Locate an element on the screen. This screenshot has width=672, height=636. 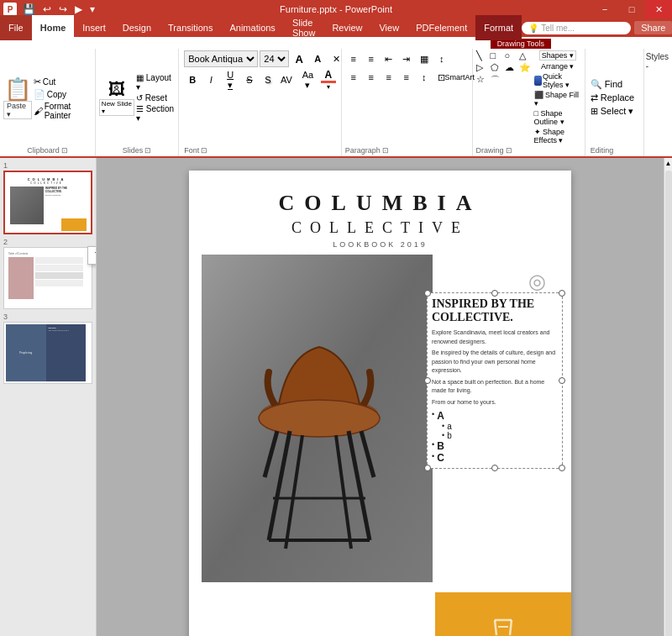
slide-1-preview: COLUMBIA COLLECTIVE INSPIRED BY THE COLL… is located at coordinates (47, 202).